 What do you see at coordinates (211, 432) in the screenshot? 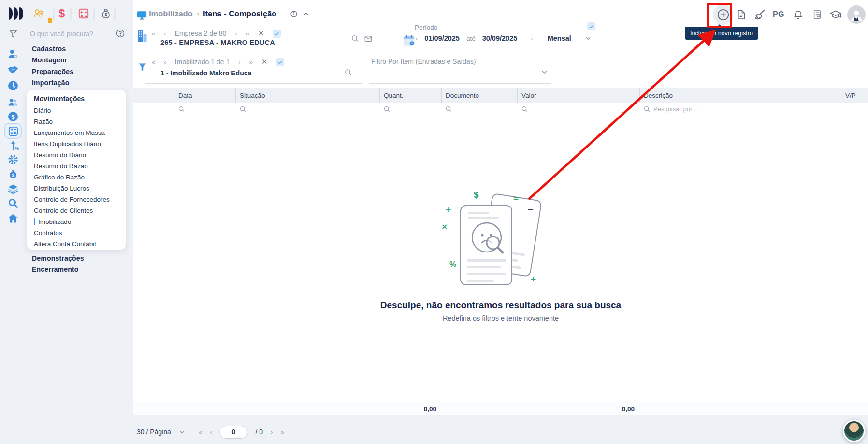
I see `prev-page-button: ‹` at bounding box center [211, 432].